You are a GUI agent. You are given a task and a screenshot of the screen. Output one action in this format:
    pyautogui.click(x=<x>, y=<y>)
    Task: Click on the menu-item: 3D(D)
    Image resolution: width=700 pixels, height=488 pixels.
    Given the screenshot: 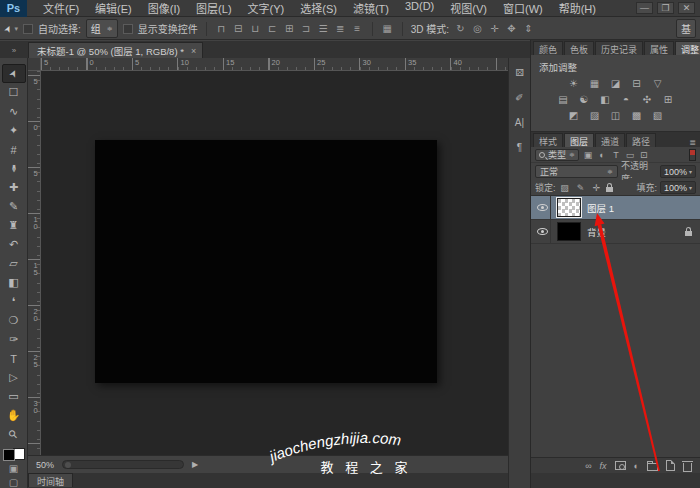 What is the action you would take?
    pyautogui.click(x=420, y=8)
    